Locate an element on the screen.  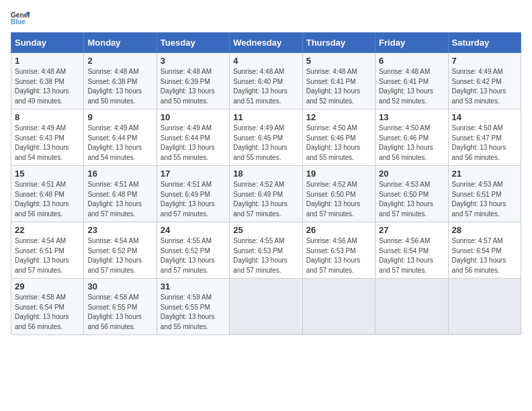
calendar-cell: 24Sunrise: 4:55 AM Sunset: 6:52 PM Dayli… is located at coordinates (193, 250).